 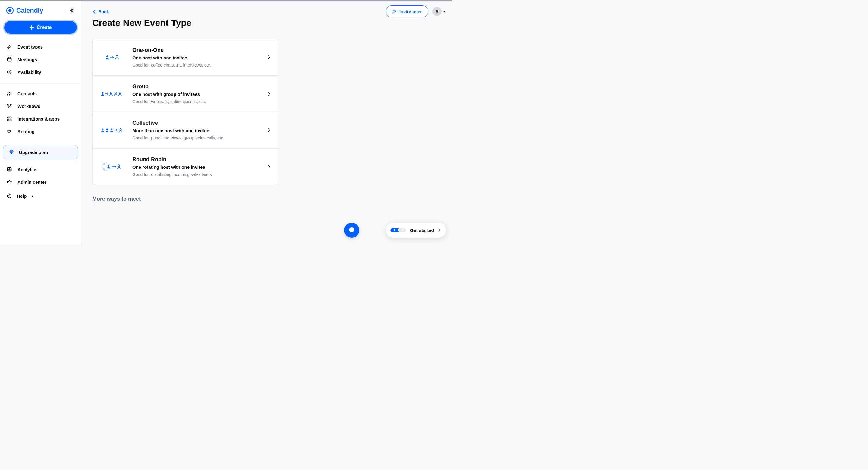 I want to click on one-on-one-icon, so click(x=113, y=57).